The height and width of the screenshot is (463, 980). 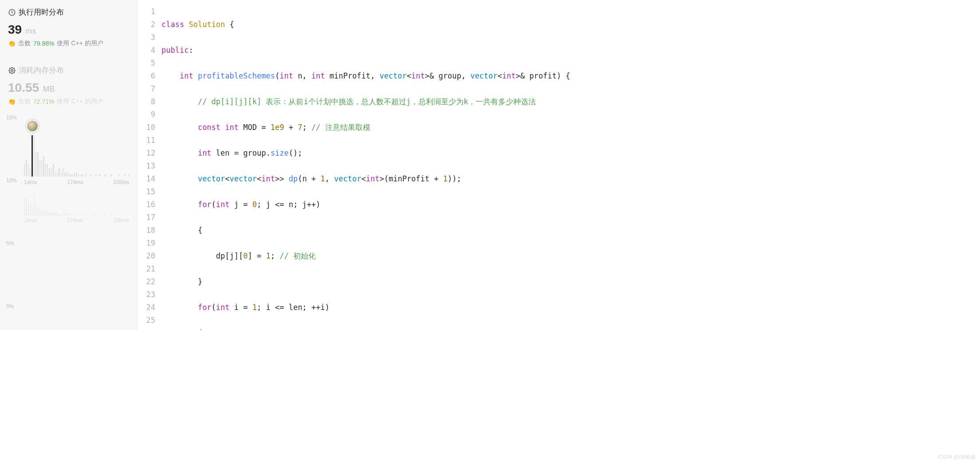 I want to click on runtime-header: 执行用时分布, so click(x=68, y=12).